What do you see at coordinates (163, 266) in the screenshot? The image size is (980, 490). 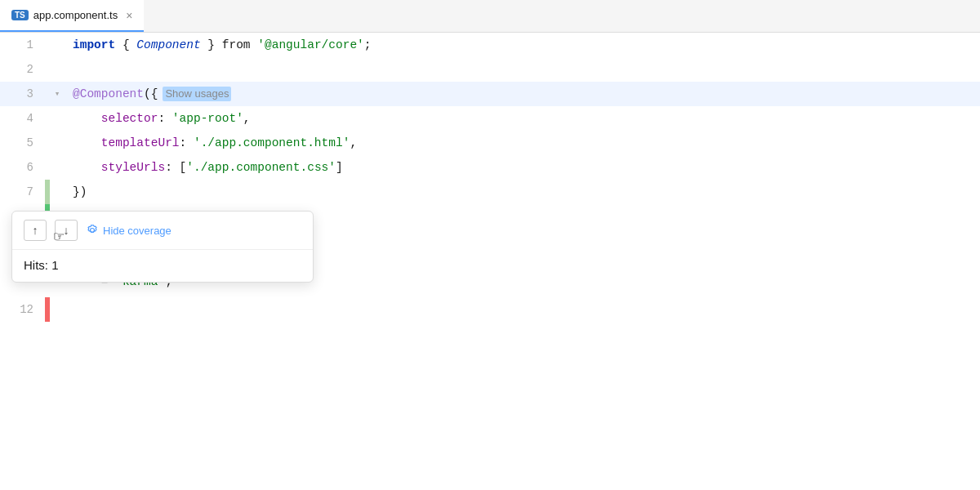 I see `coverage-popup-body: Hits: 1` at bounding box center [163, 266].